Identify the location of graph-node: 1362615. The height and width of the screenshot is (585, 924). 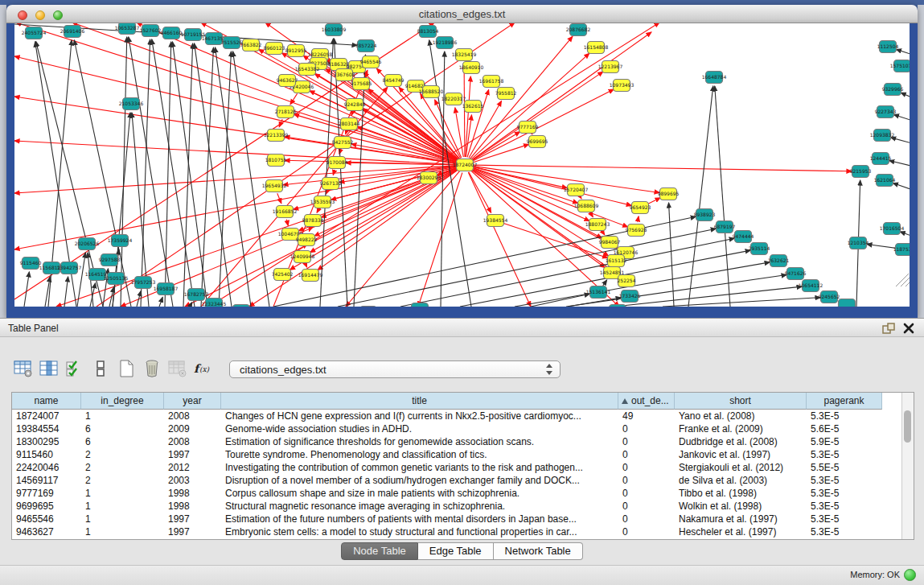
(473, 106).